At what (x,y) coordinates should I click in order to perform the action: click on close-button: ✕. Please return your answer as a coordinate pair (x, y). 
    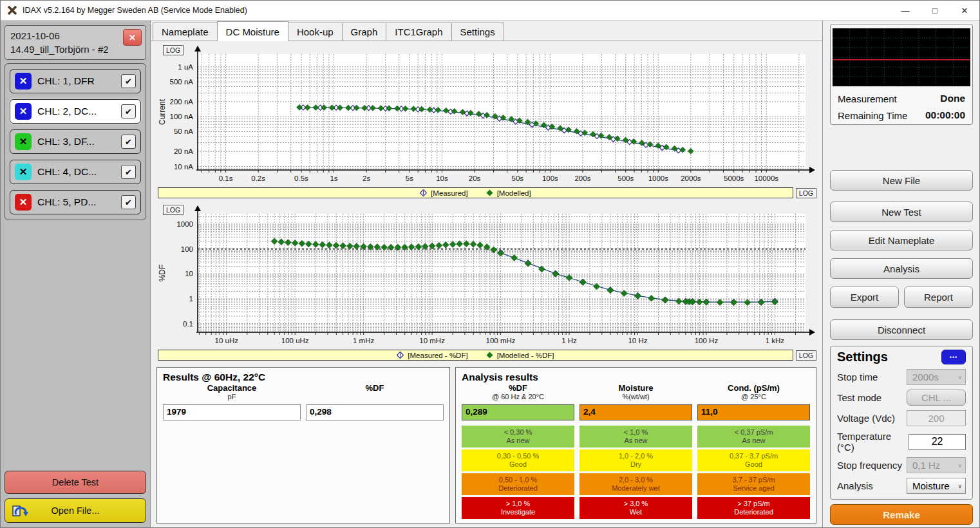
    Looking at the image, I should click on (965, 10).